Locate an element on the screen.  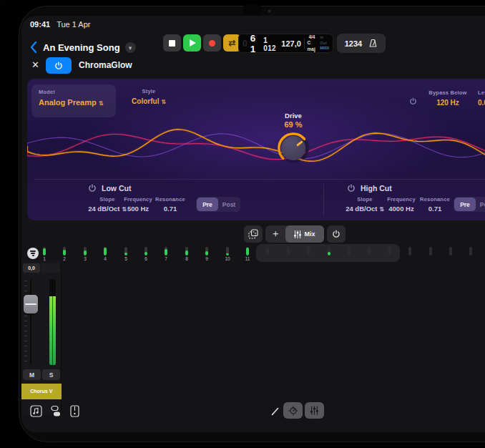
volume-readout: 0,0 is located at coordinates (31, 268).